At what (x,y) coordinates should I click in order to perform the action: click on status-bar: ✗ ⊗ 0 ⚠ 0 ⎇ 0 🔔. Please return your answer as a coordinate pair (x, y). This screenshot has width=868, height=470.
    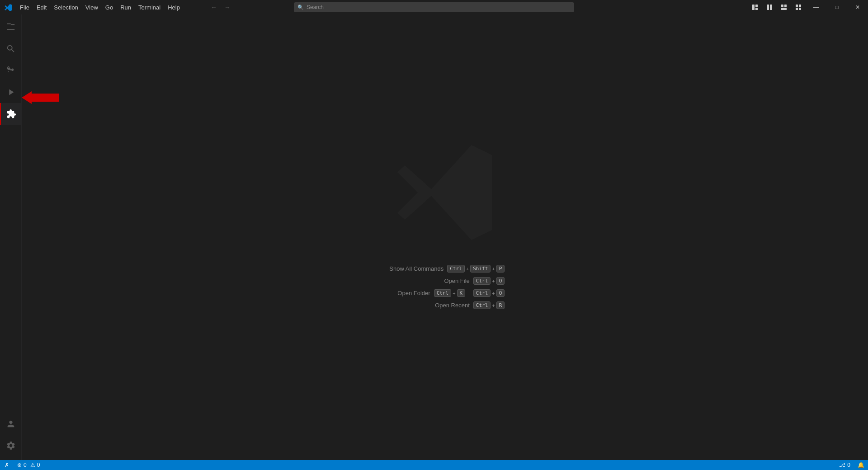
    Looking at the image, I should click on (434, 465).